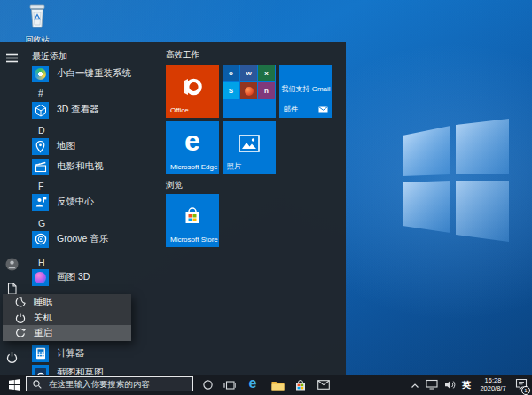  What do you see at coordinates (466, 385) in the screenshot?
I see `ime-indicator: 英` at bounding box center [466, 385].